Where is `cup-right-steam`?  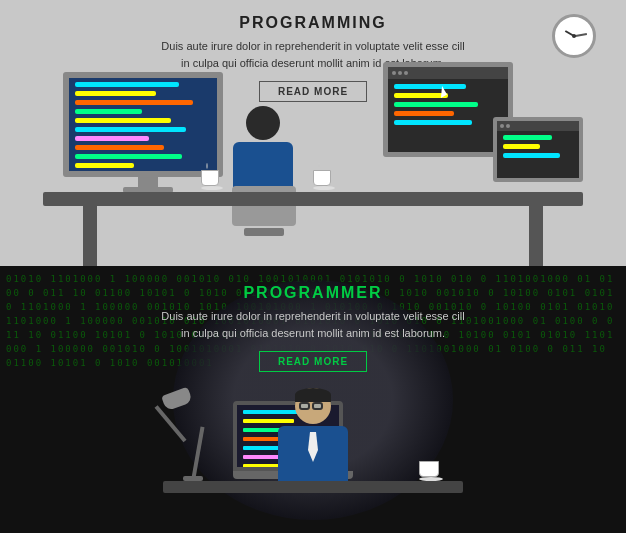 cup-right-steam is located at coordinates (319, 166).